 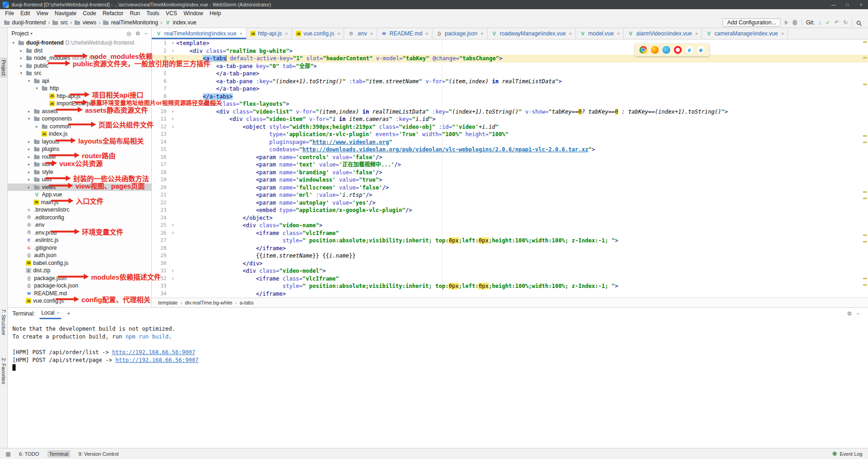 What do you see at coordinates (98, 454) in the screenshot?
I see `statusbar-item-9-Version-Control: 9: Version Control` at bounding box center [98, 454].